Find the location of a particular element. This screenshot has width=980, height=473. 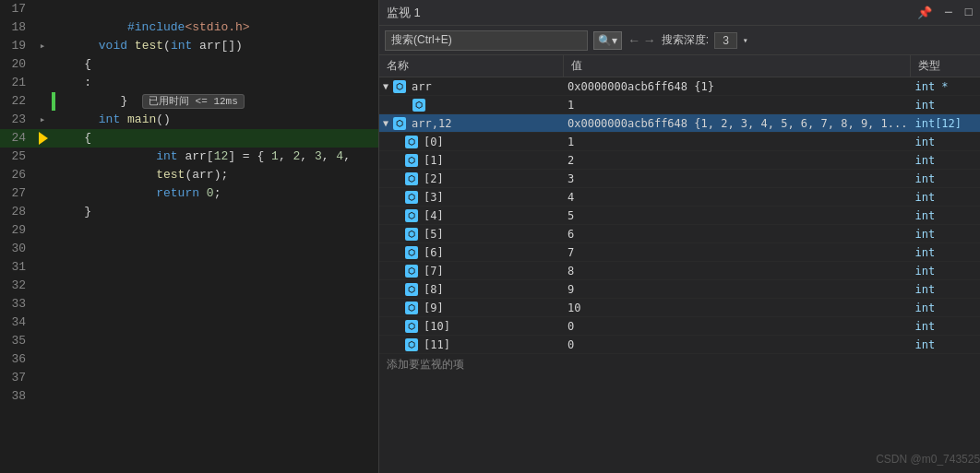

elem-5-type: int is located at coordinates (945, 234).